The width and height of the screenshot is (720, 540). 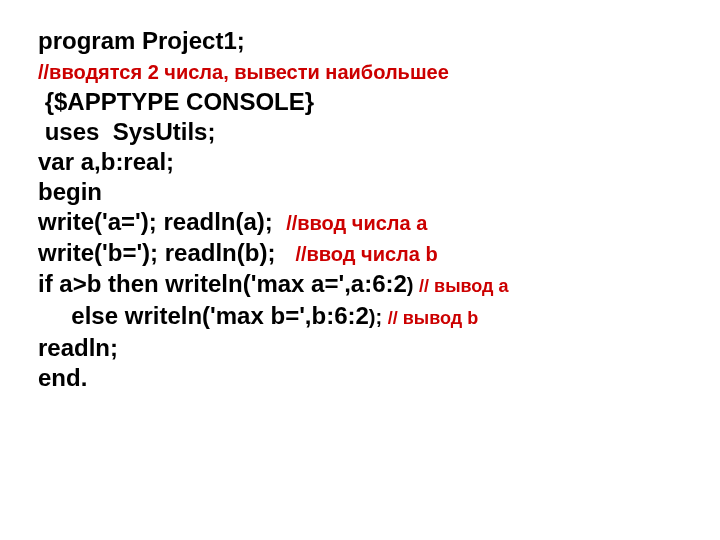 What do you see at coordinates (244, 72) in the screenshot?
I see `comment-text: //вводятся 2 числа, вывести наибольшее` at bounding box center [244, 72].